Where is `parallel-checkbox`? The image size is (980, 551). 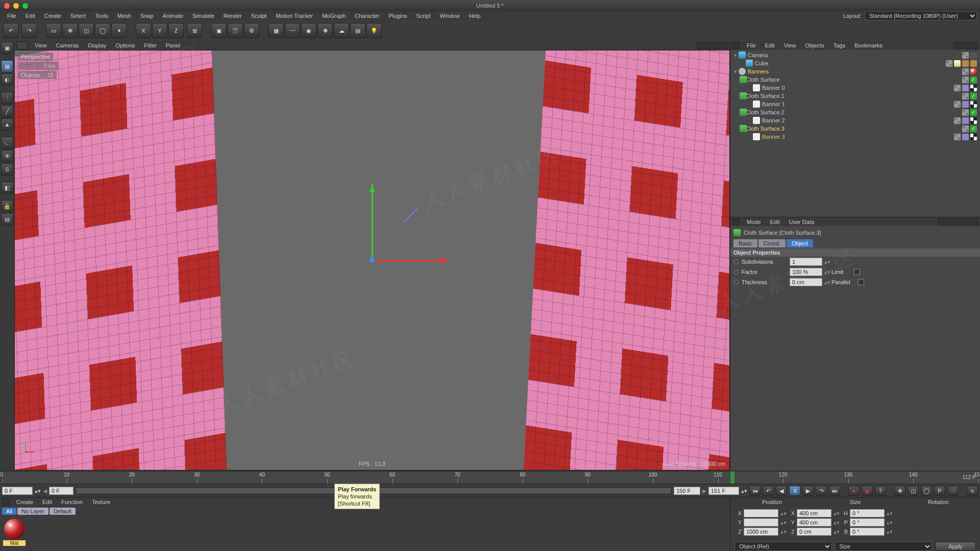
parallel-checkbox is located at coordinates (861, 282).